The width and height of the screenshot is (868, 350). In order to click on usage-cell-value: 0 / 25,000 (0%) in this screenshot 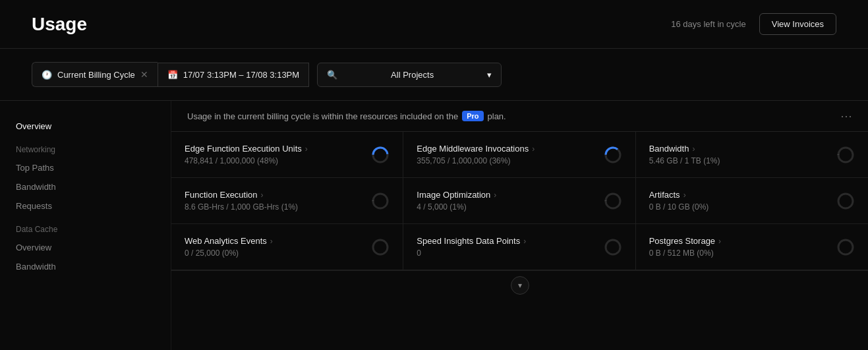, I will do `click(229, 253)`.